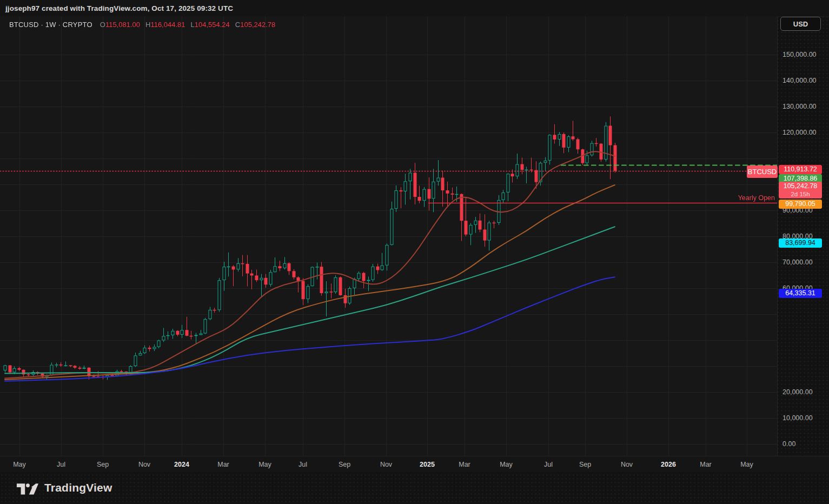 This screenshot has width=829, height=504. Describe the element at coordinates (762, 172) in the screenshot. I see `symbol-price-tag: BTCUSD` at that location.